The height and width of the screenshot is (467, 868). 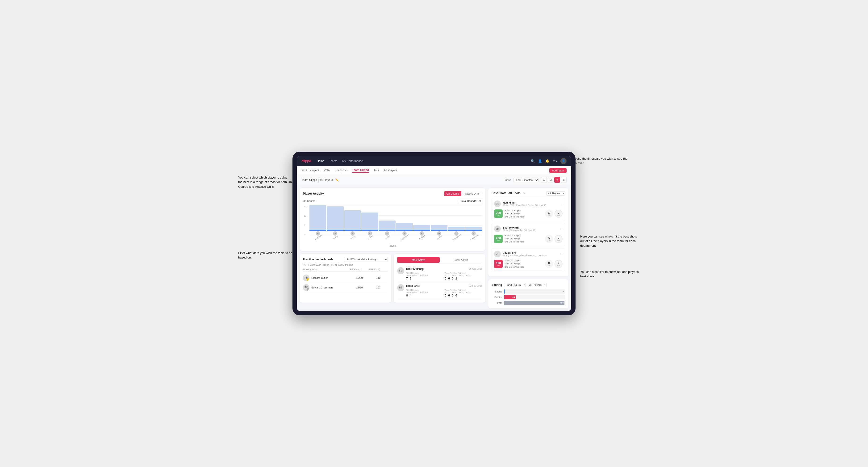 I want to click on activity-stats-1: Total Rounds Tournament Practice 7, so click(x=444, y=276).